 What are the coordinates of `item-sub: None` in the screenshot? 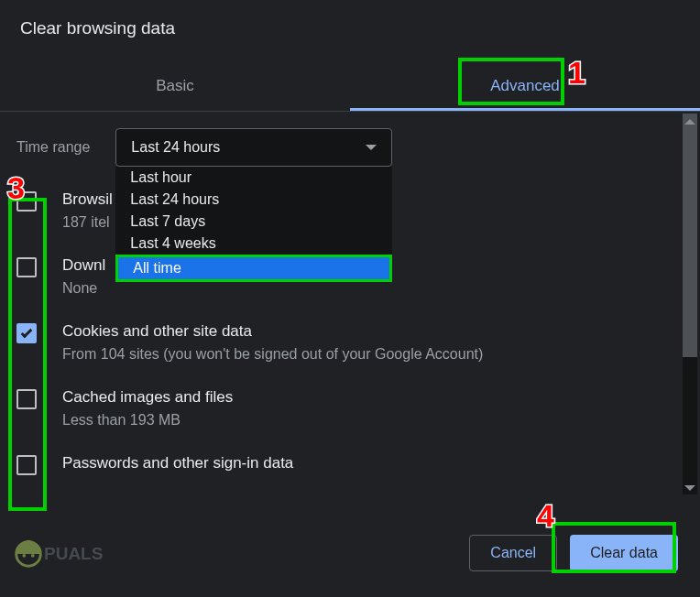 It's located at (84, 288).